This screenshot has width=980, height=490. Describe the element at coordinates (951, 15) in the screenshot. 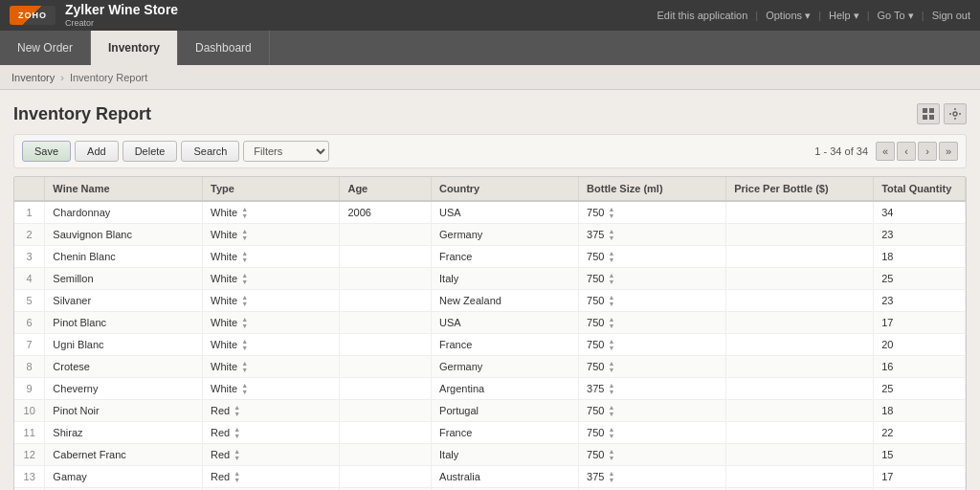

I see `signout-link: Sign out` at that location.